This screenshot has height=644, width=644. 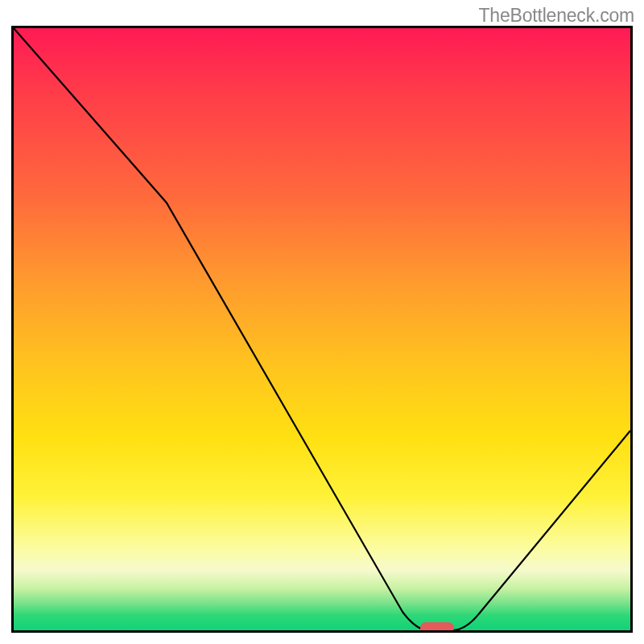 What do you see at coordinates (437, 626) in the screenshot?
I see `optimum-marker` at bounding box center [437, 626].